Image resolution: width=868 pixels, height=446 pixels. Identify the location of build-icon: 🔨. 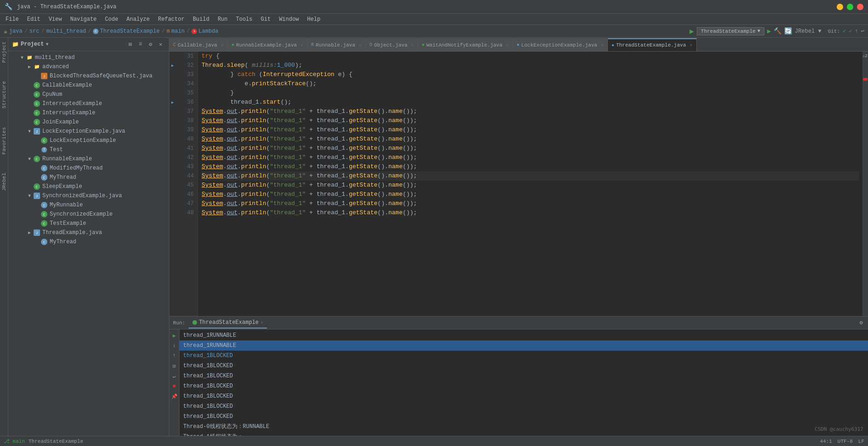
(778, 31).